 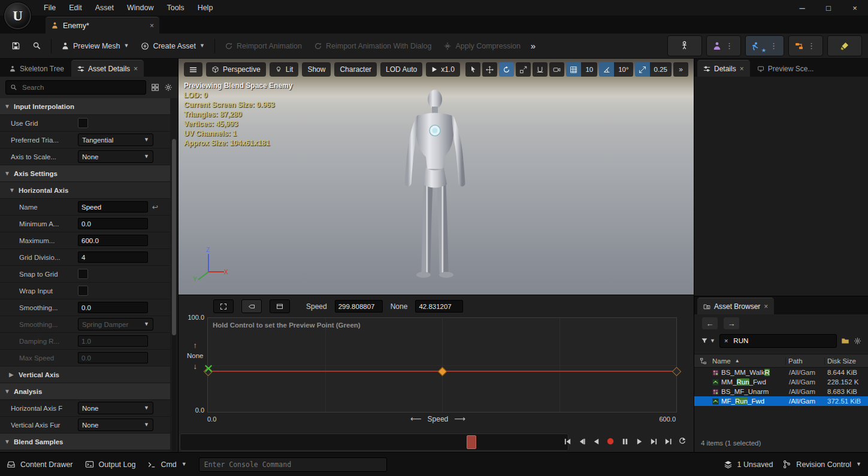 I want to click on asset-row: MM_Run_Fwd /All/Gam 228.152 K, so click(x=781, y=382).